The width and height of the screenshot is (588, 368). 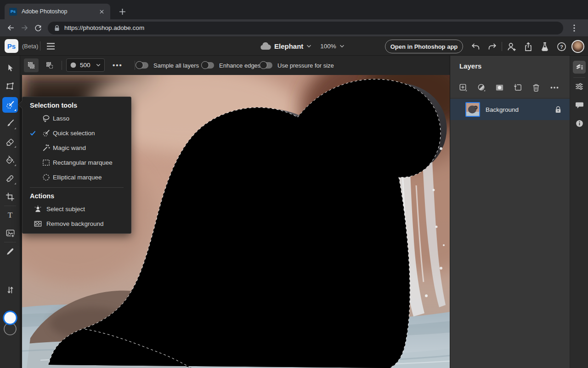 I want to click on header-divider, so click(x=40, y=46).